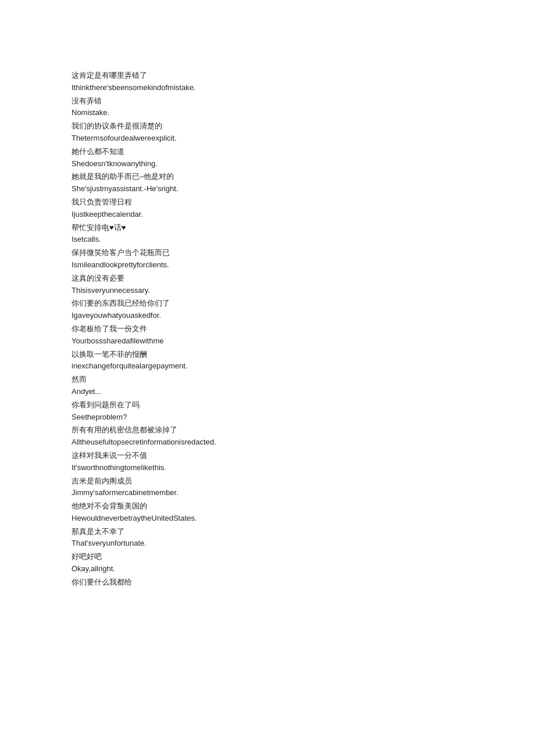 This screenshot has width=535, height=756. I want to click on english-line-l6: Ijustkeepthecalendar., so click(268, 215).